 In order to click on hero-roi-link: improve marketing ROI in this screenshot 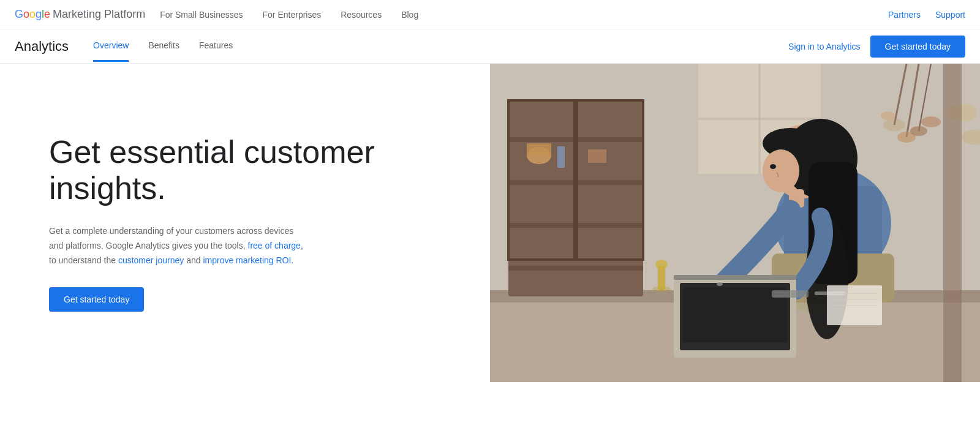, I will do `click(247, 260)`.